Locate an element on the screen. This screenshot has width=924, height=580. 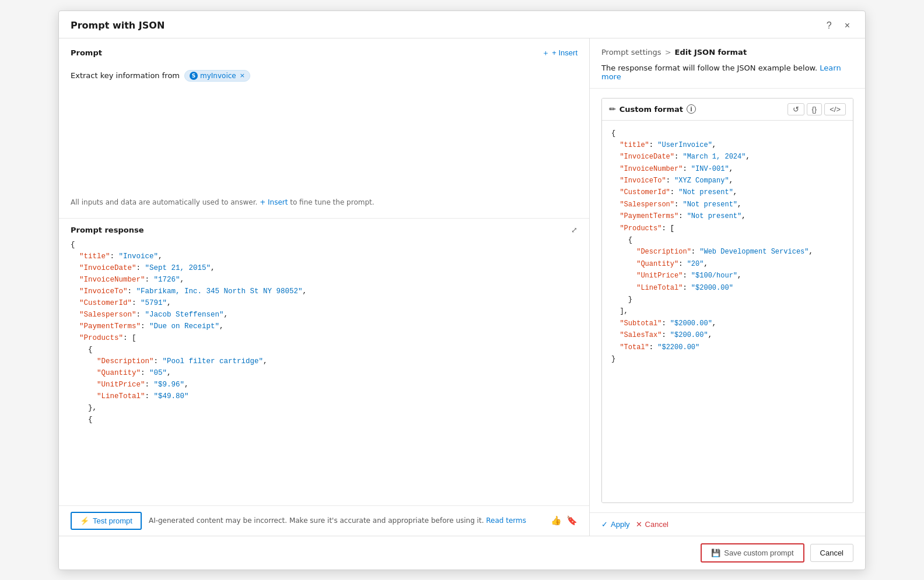
save-icon: 💾 is located at coordinates (716, 553).